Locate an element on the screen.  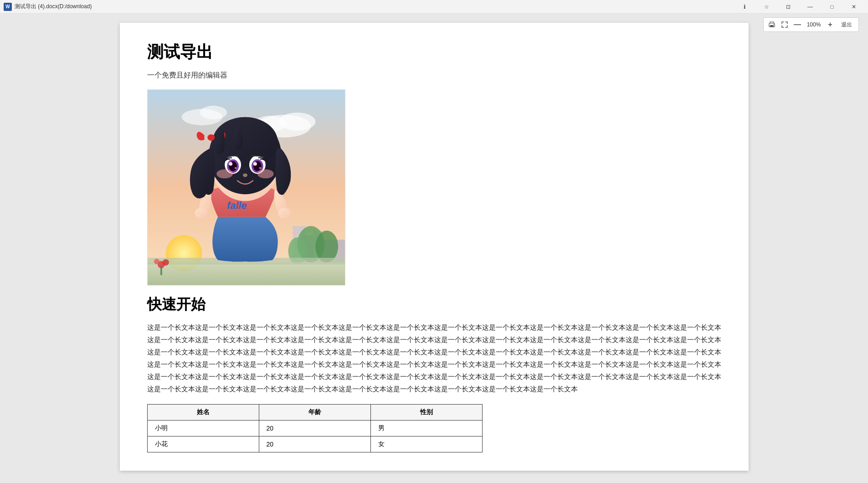
maximize-button: □ is located at coordinates (832, 7).